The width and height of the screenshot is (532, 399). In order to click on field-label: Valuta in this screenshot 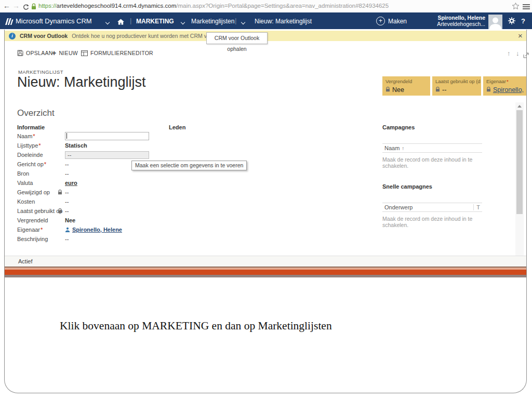, I will do `click(37, 183)`.